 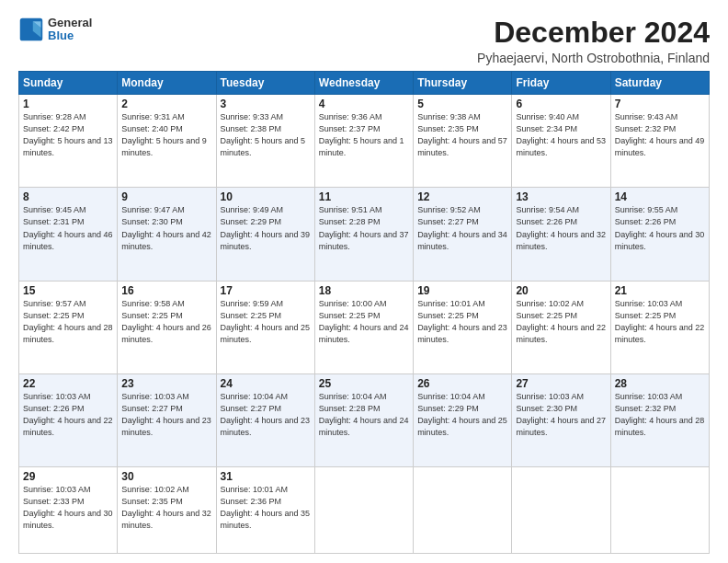 What do you see at coordinates (166, 384) in the screenshot?
I see `day-number: 23` at bounding box center [166, 384].